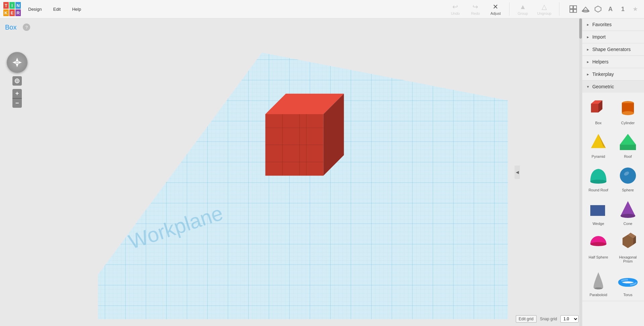 The width and height of the screenshot is (644, 326). I want to click on tinkercad-logo: T I N K E R, so click(12, 9).